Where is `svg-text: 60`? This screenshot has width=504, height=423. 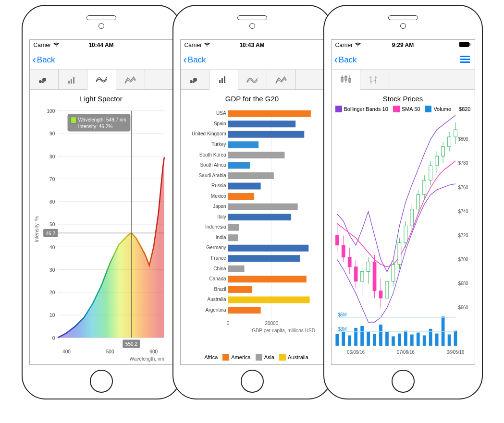
svg-text: 60 is located at coordinates (52, 202).